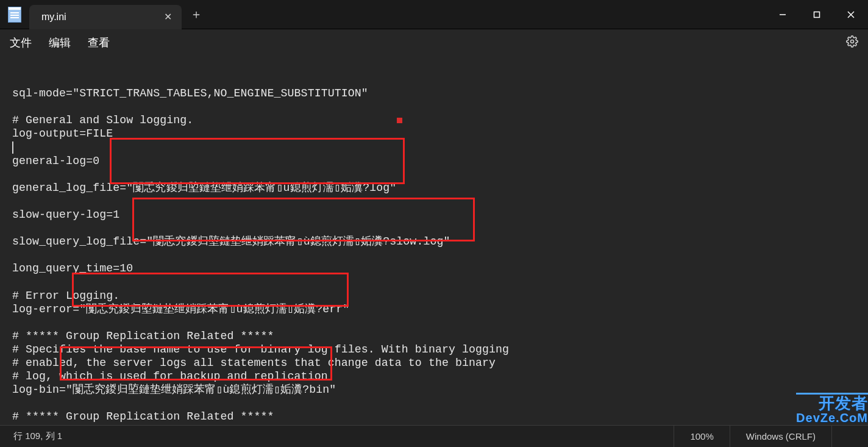  What do you see at coordinates (196, 15) in the screenshot?
I see `new-tab-button: ＋` at bounding box center [196, 15].